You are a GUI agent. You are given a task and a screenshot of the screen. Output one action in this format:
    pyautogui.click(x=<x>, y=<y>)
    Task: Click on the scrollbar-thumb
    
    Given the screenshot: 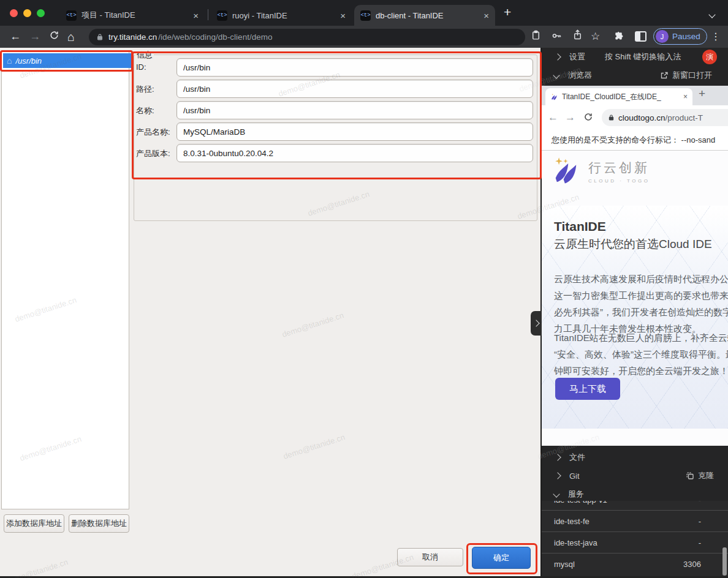 What is the action you would take?
    pyautogui.click(x=724, y=561)
    